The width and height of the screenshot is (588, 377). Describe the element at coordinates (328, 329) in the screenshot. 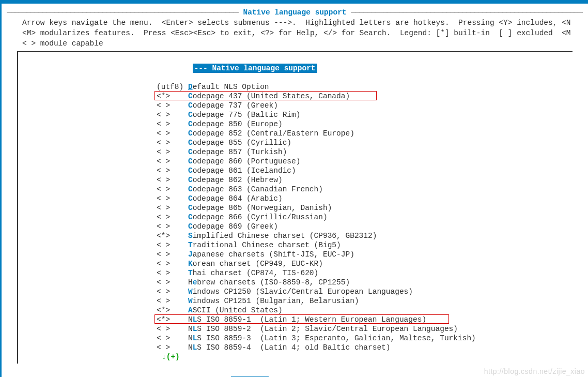

I see `item-label: S ISO 8859-2 (Latin 2; Slavic/Central Eu…` at that location.